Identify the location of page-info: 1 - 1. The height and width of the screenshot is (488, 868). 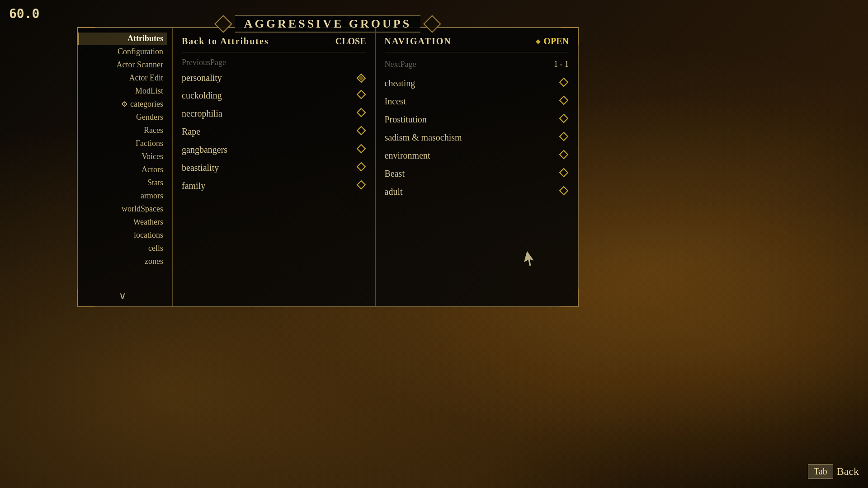
(561, 64).